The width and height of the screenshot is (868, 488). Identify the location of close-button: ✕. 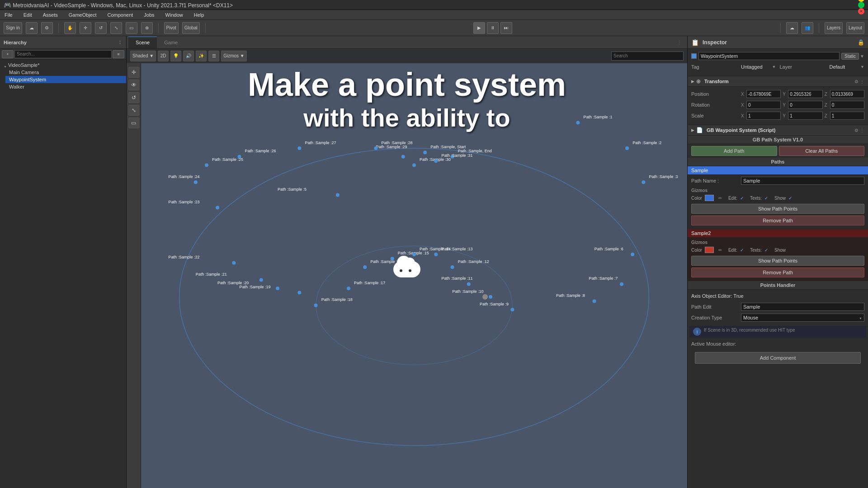
(861, 11).